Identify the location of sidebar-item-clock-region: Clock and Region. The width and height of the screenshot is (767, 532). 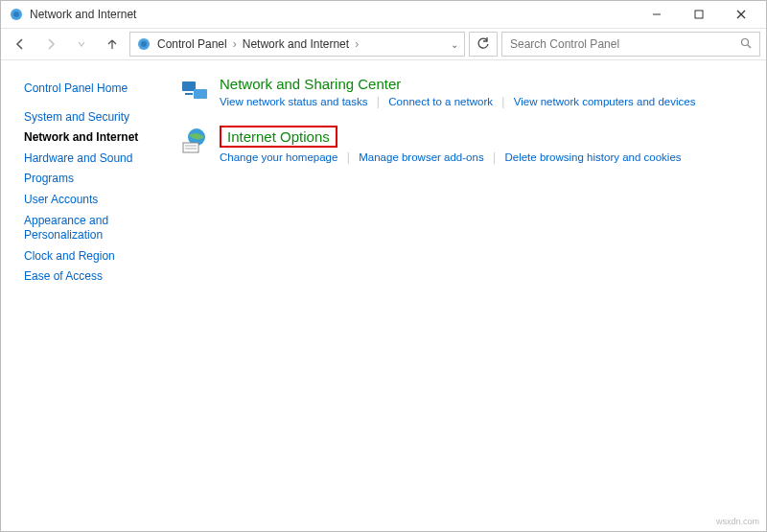
(90, 257).